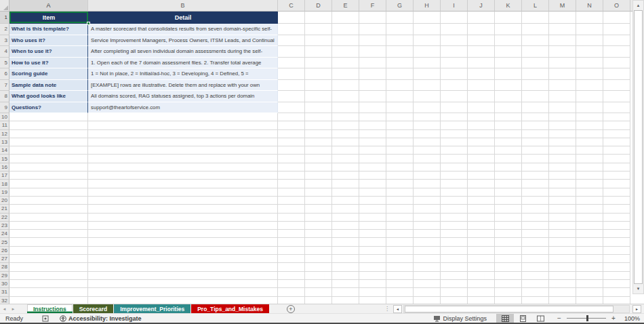  Describe the element at coordinates (346, 218) in the screenshot. I see `cell-E22` at that location.